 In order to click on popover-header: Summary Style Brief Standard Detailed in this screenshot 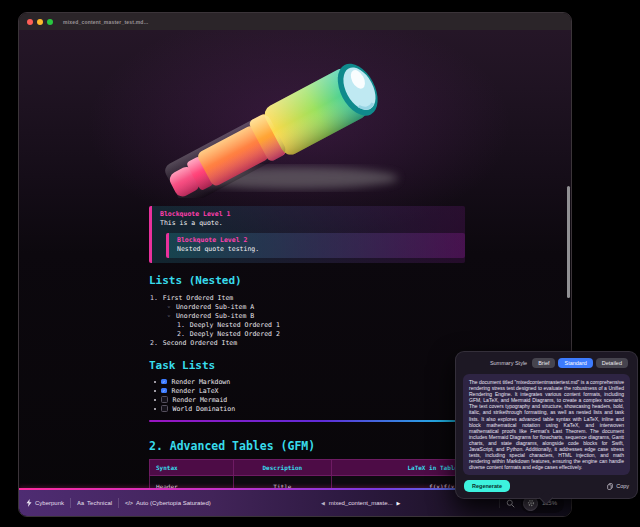, I will do `click(546, 362)`.